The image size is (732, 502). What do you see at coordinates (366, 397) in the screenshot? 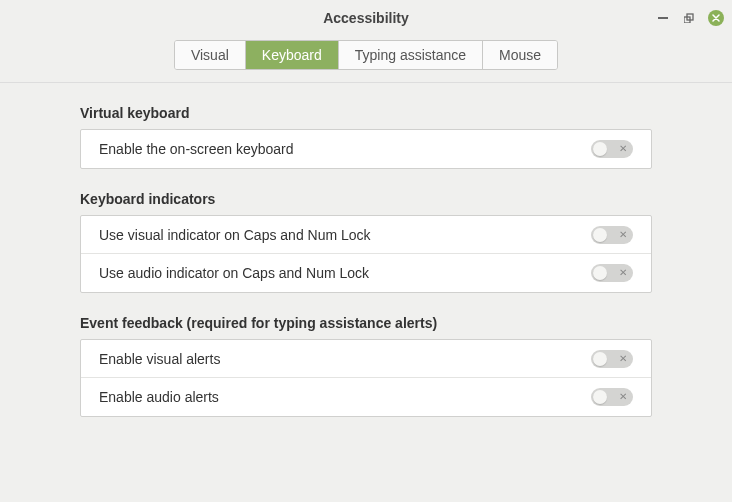
I see `row-audio-alerts: Enable audio alerts ✕` at bounding box center [366, 397].